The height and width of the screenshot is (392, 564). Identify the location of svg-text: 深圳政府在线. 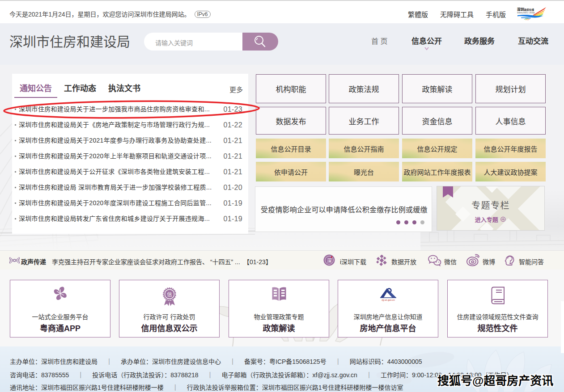
(526, 9).